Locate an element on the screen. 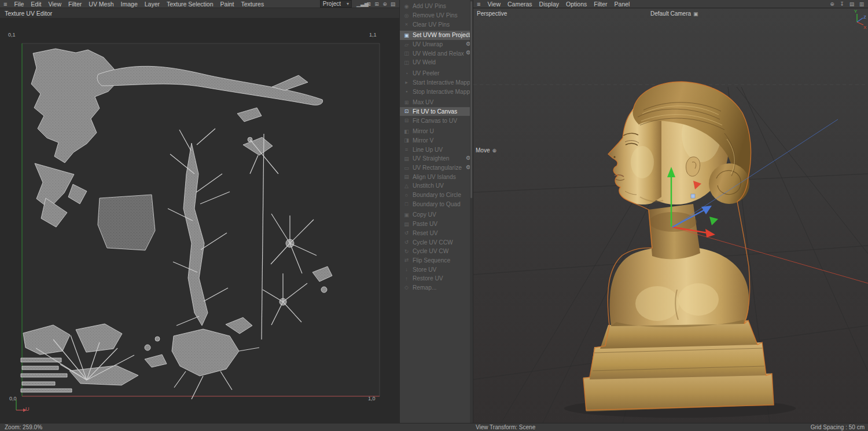 Image resolution: width=868 pixels, height=431 pixels. uv-menu-item-remap: ◇Remap... is located at coordinates (436, 288).